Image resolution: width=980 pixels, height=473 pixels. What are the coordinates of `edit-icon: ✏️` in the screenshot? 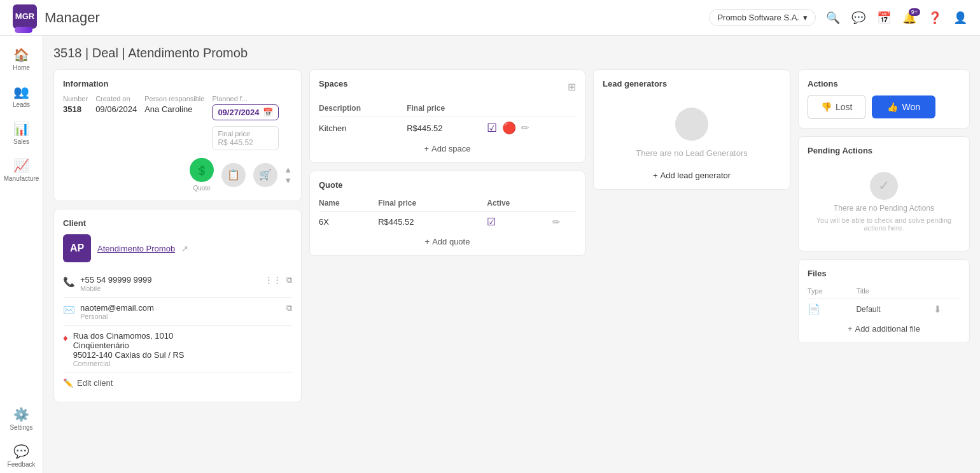 It's located at (68, 383).